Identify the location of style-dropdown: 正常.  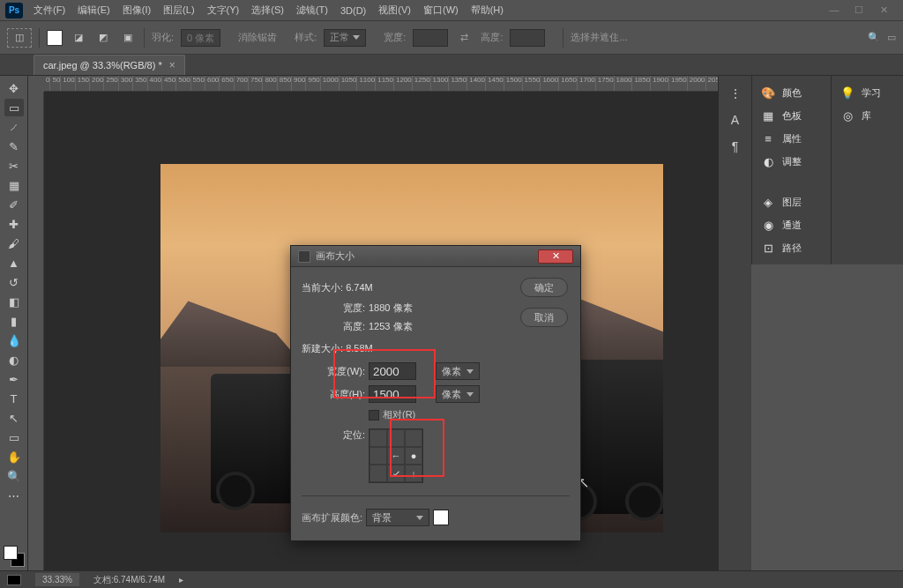
(345, 38).